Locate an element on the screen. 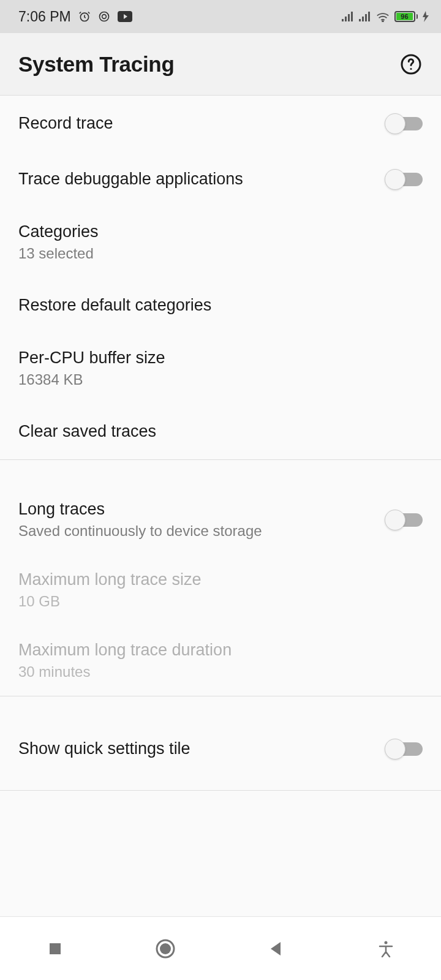 Image resolution: width=441 pixels, height=980 pixels. row-title: Per-CPU buffer size is located at coordinates (221, 358).